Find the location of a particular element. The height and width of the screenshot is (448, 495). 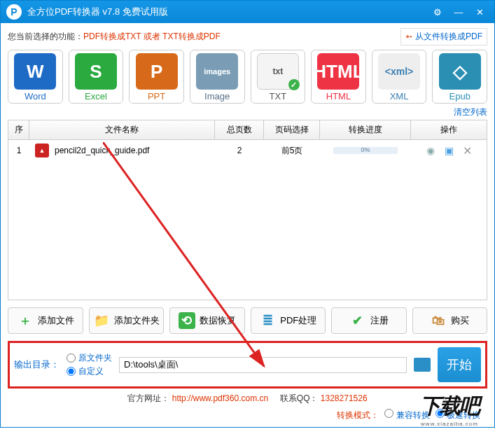

close-button: ✕ is located at coordinates (480, 12).